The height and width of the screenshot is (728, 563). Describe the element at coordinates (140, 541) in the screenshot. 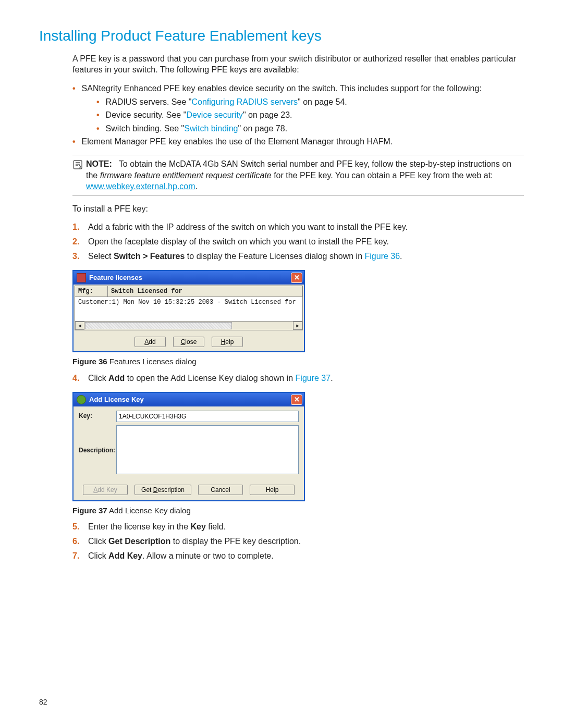

I see `text: Get Description` at that location.